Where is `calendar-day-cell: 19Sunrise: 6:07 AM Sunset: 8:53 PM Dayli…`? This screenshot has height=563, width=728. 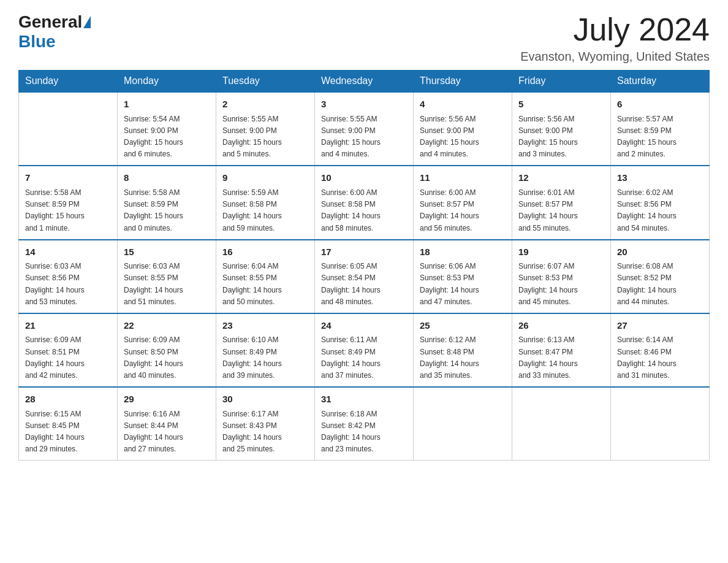
calendar-day-cell: 19Sunrise: 6:07 AM Sunset: 8:53 PM Dayli… is located at coordinates (561, 277).